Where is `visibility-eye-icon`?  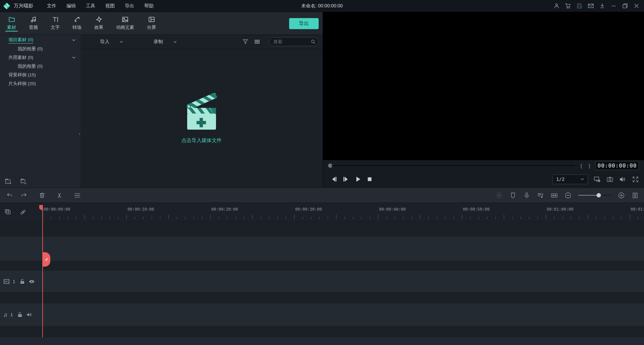
visibility-eye-icon is located at coordinates (32, 281).